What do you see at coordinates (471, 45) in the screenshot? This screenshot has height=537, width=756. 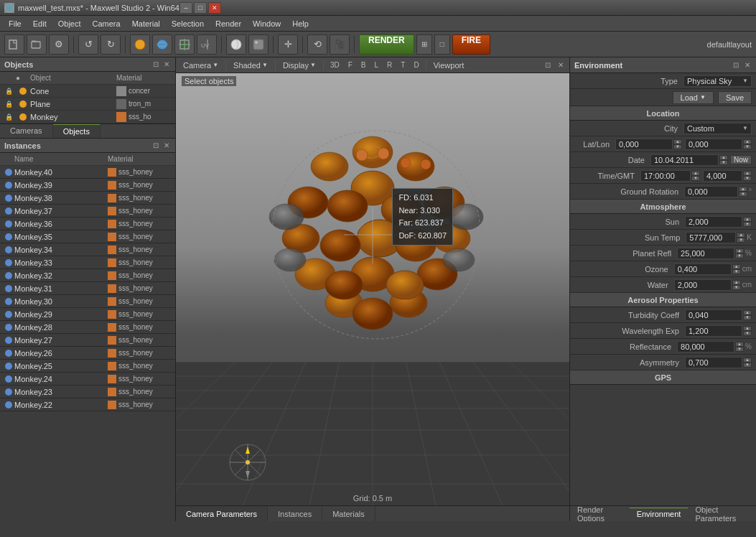 I see `fire-button: FIRE` at bounding box center [471, 45].